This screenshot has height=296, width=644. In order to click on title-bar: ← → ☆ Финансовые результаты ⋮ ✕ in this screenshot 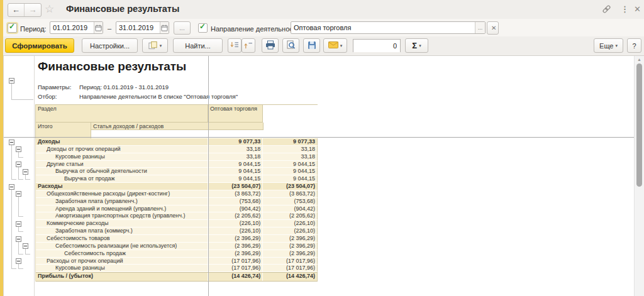, I will do `click(323, 9)`.